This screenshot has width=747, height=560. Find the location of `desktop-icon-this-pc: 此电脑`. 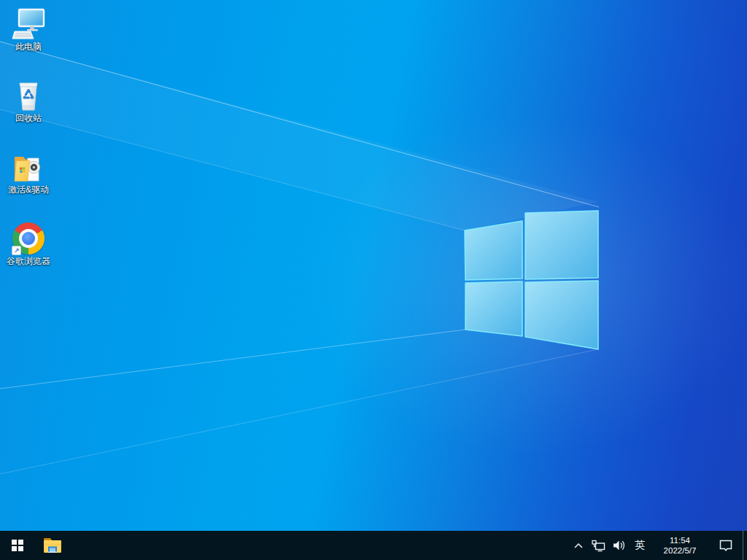

desktop-icon-this-pc: 此电脑 is located at coordinates (28, 31).